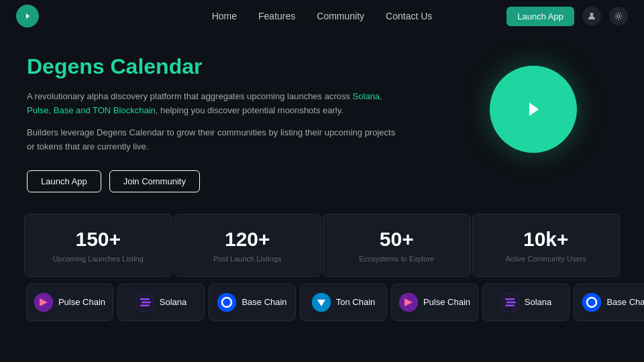 The width and height of the screenshot is (644, 362). I want to click on stat-label-1: Post Launch Listings, so click(248, 259).